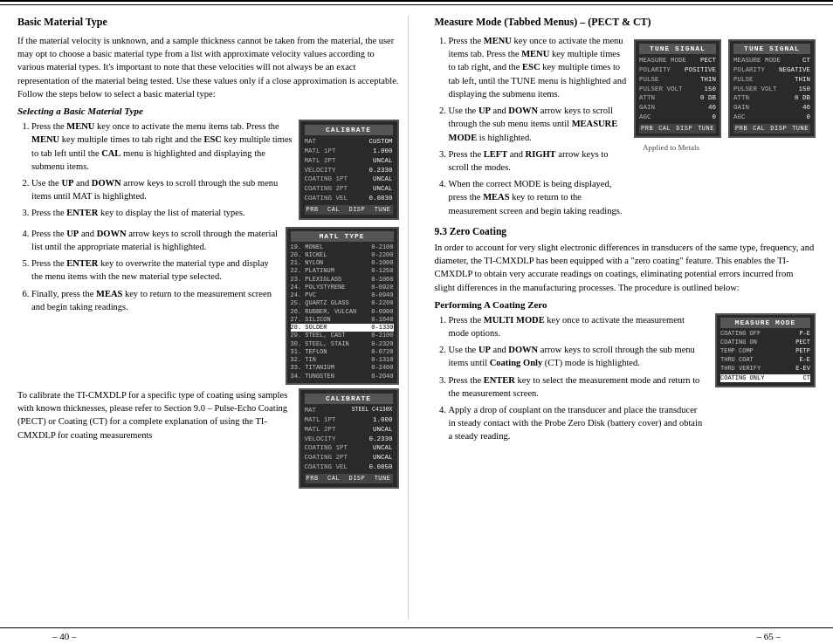  I want to click on tune-pect-gain: GAIN46, so click(678, 108).